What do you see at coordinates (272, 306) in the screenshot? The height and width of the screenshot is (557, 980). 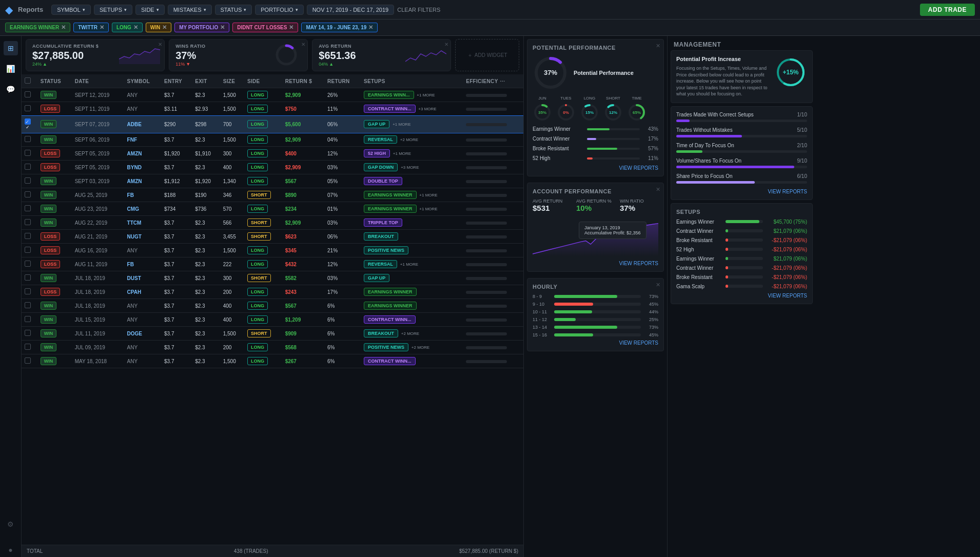 I see `table-row: WIN JUL 18, 2019 ANY $3.7 $2.3 400 LONG …` at bounding box center [272, 306].